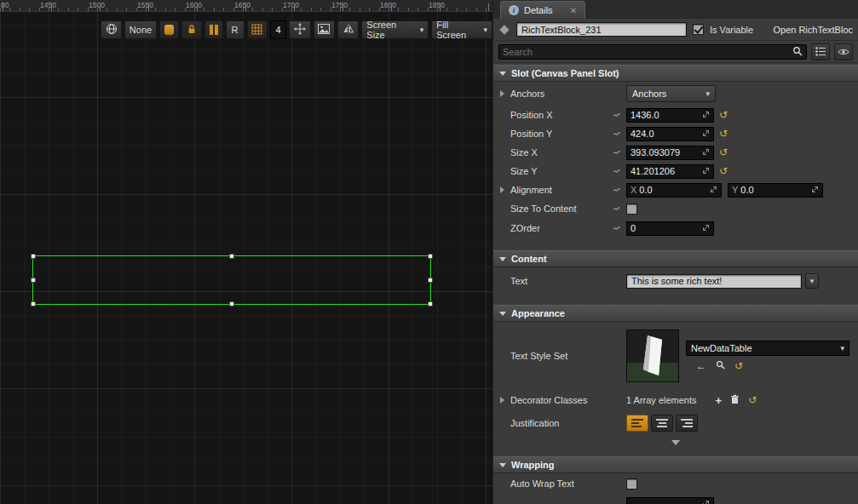 The image size is (858, 504). What do you see at coordinates (676, 465) in the screenshot?
I see `section-header-wrapping: Wrapping` at bounding box center [676, 465].